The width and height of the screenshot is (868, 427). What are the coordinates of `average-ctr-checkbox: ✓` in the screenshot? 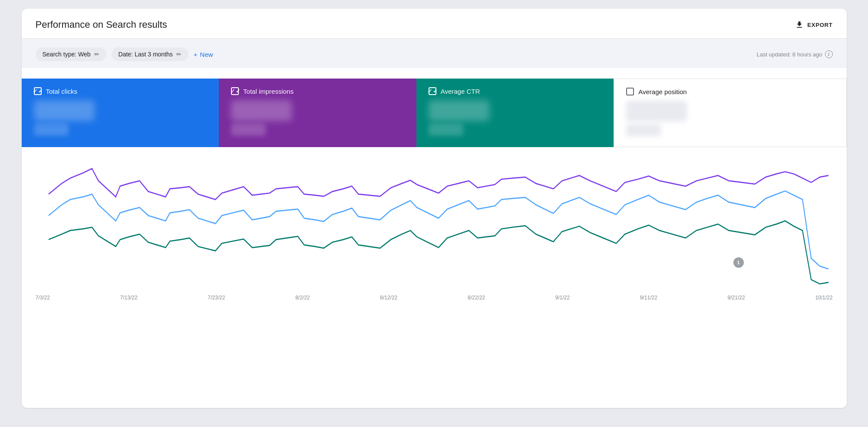 It's located at (432, 91).